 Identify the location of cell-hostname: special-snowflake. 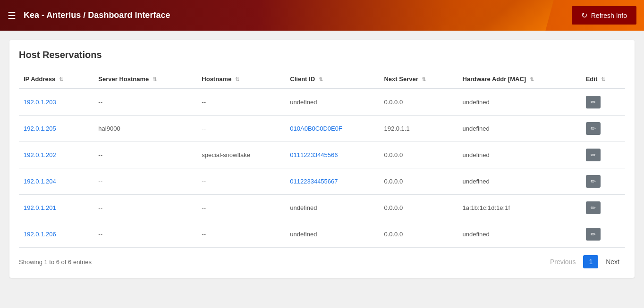
(241, 155).